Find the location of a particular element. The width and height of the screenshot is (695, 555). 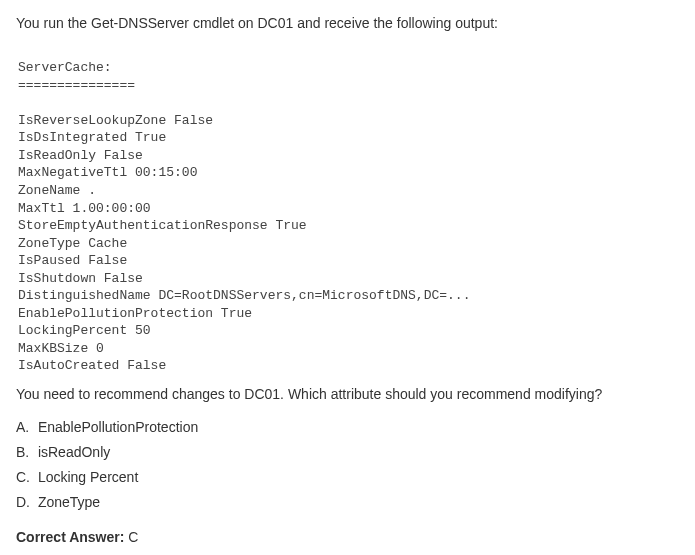

question-prompt: You need to recommend changes to DC01. W… is located at coordinates (348, 395).